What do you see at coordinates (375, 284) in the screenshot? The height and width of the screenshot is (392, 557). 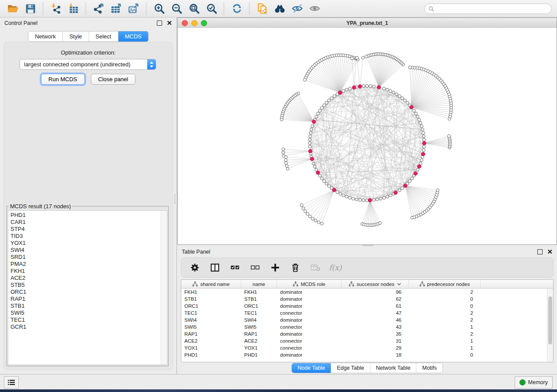 I see `column-header-successor-nodes: successor nodes` at bounding box center [375, 284].